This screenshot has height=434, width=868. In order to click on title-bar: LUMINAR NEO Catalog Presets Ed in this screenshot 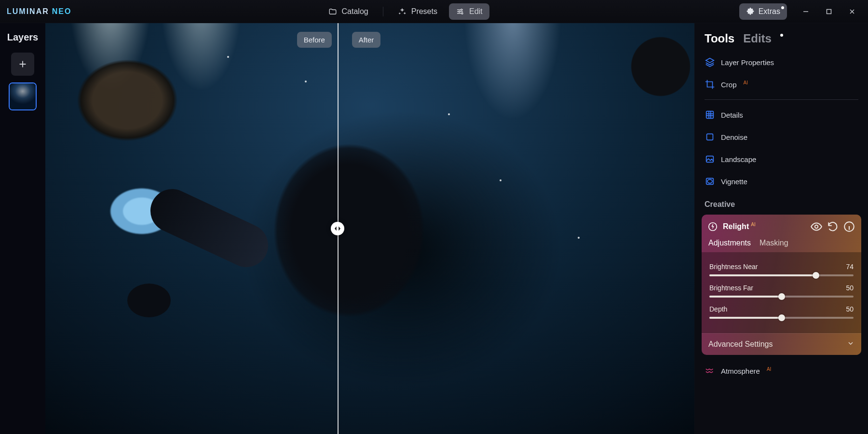, I will do `click(434, 12)`.